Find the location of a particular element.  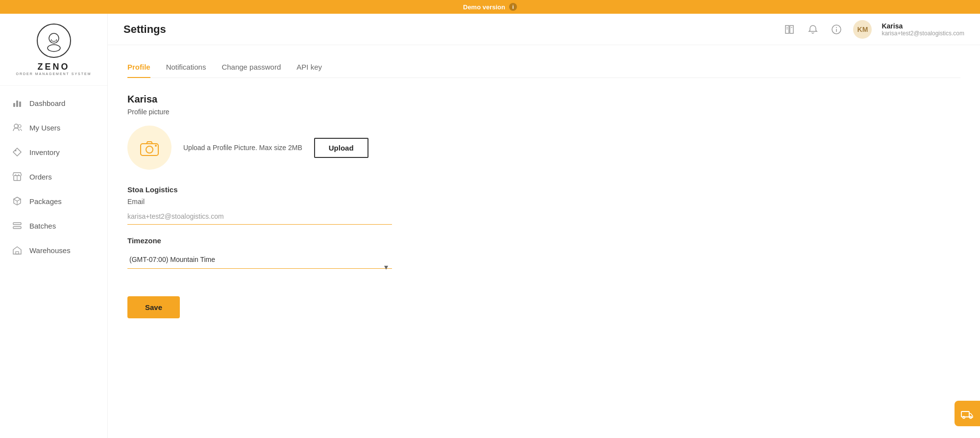

demo-banner: Demo version i is located at coordinates (490, 7).